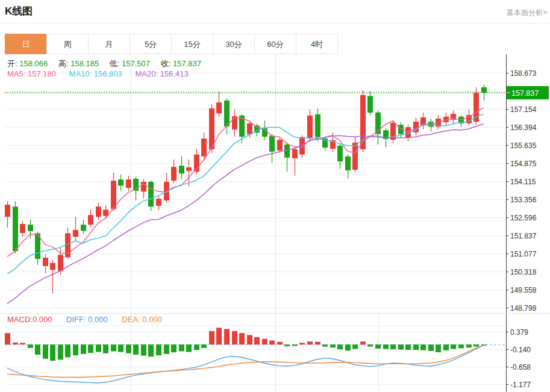  Describe the element at coordinates (192, 44) in the screenshot. I see `tab-15min: 15分` at that location.